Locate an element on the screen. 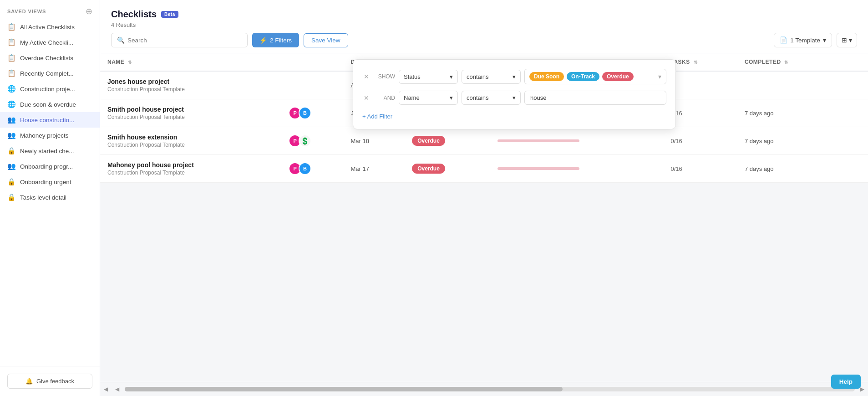 Image resolution: width=868 pixels, height=396 pixels. filter-field-1-select: Status ▾ is located at coordinates (428, 77).